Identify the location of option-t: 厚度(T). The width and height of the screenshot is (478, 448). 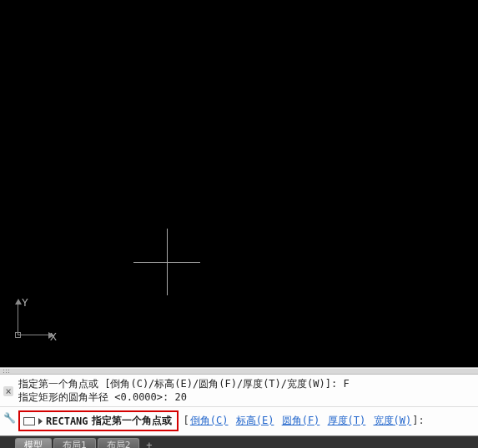
(347, 420).